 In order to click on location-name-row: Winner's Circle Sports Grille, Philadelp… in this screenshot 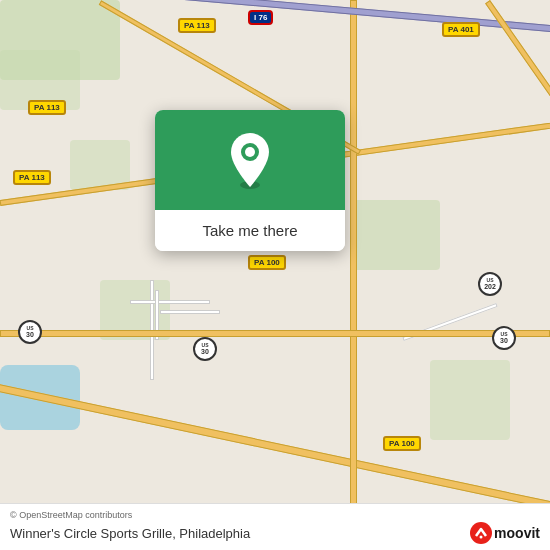, I will do `click(275, 533)`.